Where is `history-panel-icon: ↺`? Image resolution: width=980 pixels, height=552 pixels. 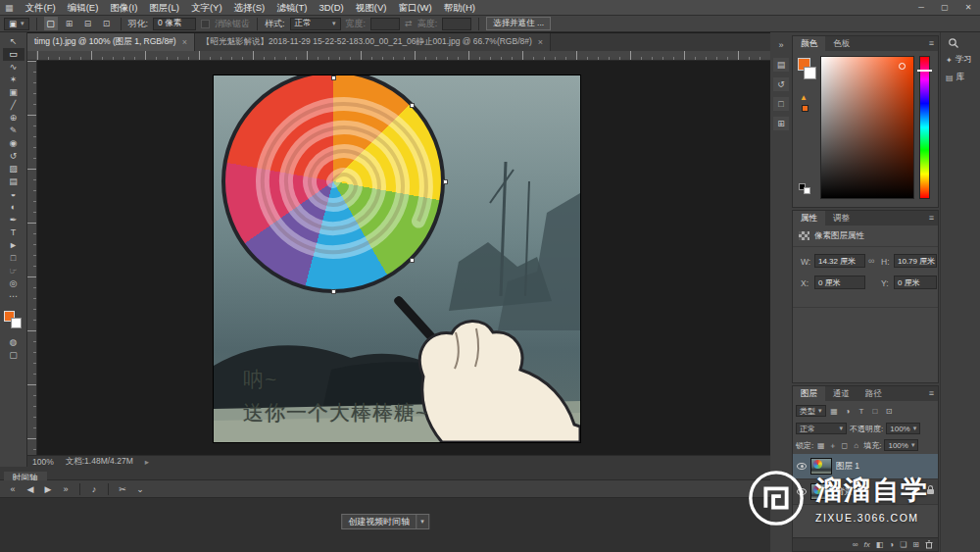 history-panel-icon: ↺ is located at coordinates (781, 84).